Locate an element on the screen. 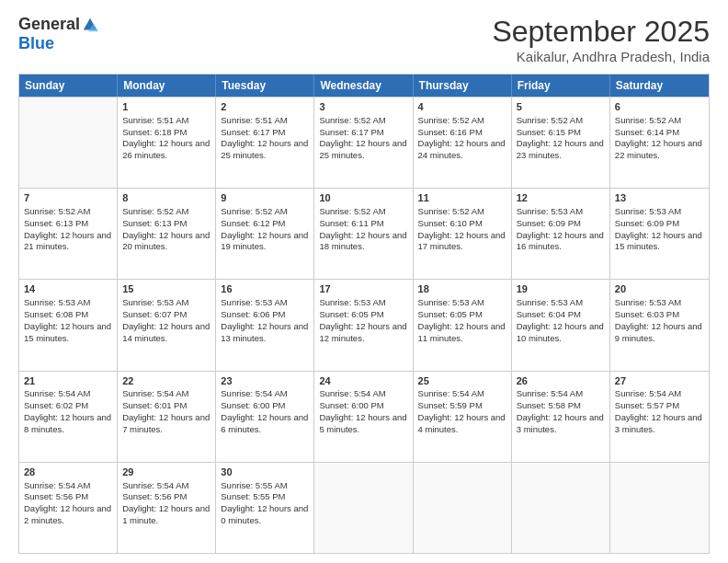  cal-cell-w1-d5: 4 Sunrise: 5:52 AM Sunset: 6:16 PM Dayli… is located at coordinates (463, 143).